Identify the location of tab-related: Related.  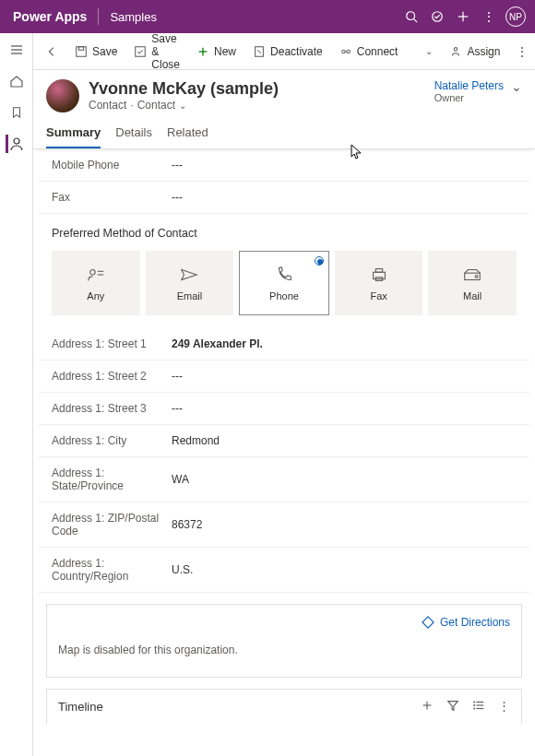
(188, 136).